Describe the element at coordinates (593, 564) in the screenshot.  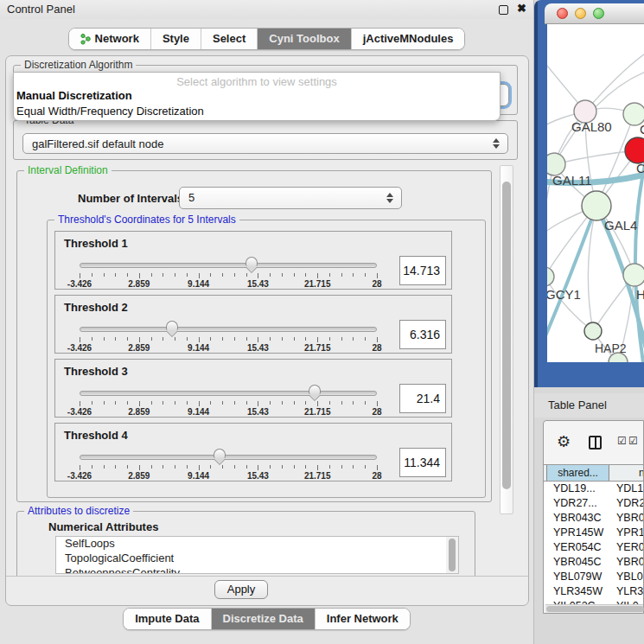
I see `table-row: YBR045CYBR0` at that location.